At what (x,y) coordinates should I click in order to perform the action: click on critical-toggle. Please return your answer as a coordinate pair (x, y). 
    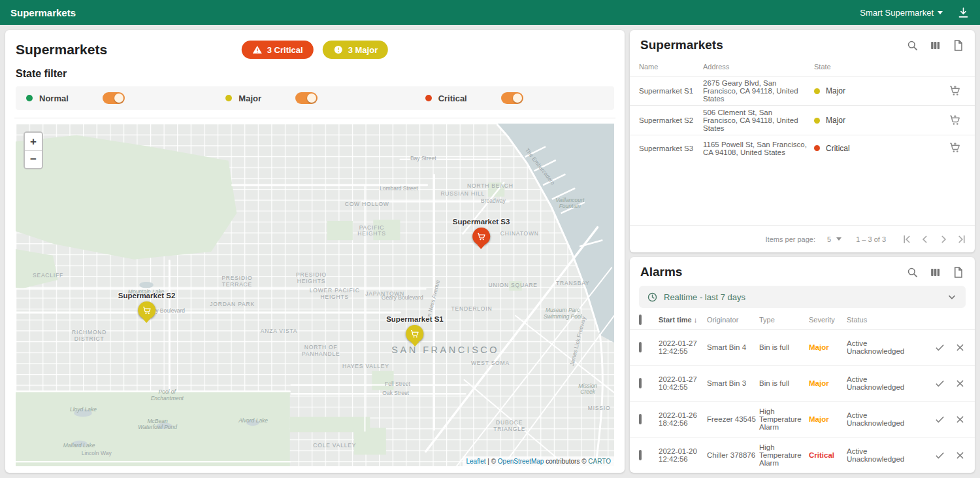
    Looking at the image, I should click on (512, 98).